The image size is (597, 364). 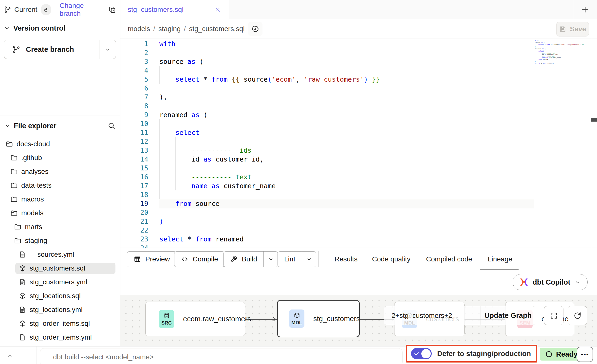 I want to click on lineage-node-ecom-raw-customers: SRC ecom.raw_customers, so click(x=195, y=319).